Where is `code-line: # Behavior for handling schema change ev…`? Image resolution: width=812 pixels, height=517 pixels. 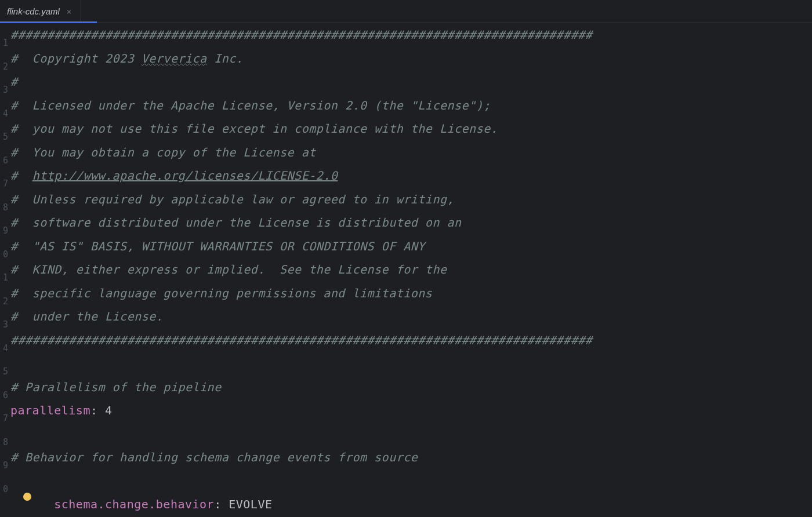 code-line: # Behavior for handling schema change ev… is located at coordinates (302, 458).